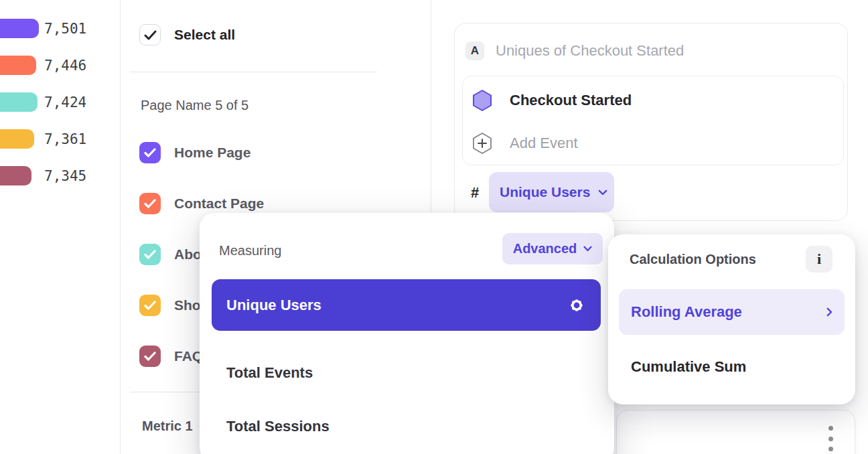 Image resolution: width=868 pixels, height=454 pixels. What do you see at coordinates (121, 227) in the screenshot?
I see `panel-divider-left` at bounding box center [121, 227].